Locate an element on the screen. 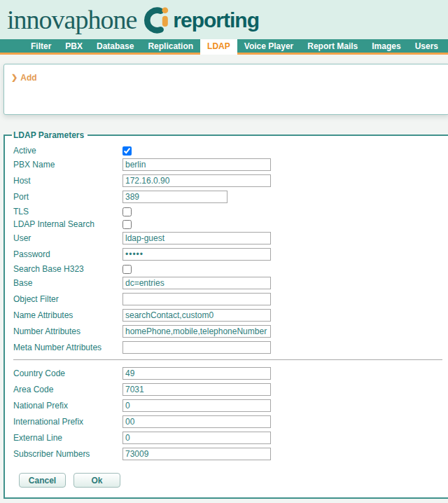 Image resolution: width=448 pixels, height=503 pixels. nav-tab-images: Images is located at coordinates (386, 46).